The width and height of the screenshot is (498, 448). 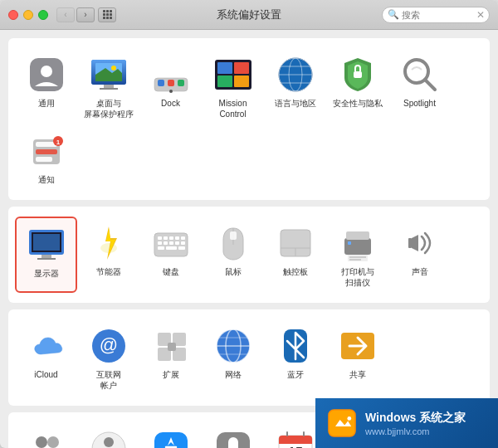 What do you see at coordinates (295, 272) in the screenshot?
I see `trackpad-label: 触控板` at bounding box center [295, 272].